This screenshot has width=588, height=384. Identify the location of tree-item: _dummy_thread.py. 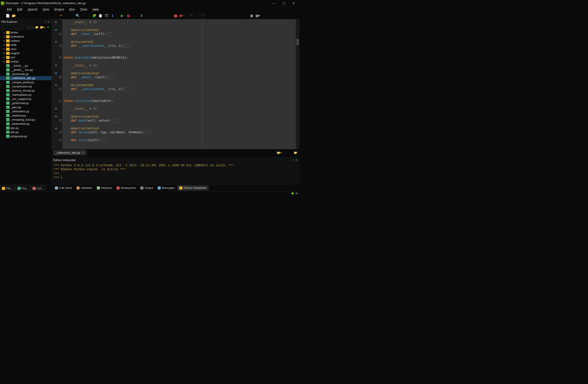
(26, 90).